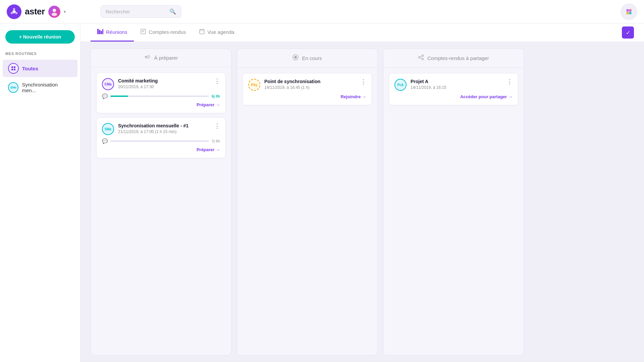 The width and height of the screenshot is (644, 362). Describe the element at coordinates (161, 93) in the screenshot. I see `card-comite-marketing: CMa Comité marketing 20/11/2019, à 17:30…` at that location.